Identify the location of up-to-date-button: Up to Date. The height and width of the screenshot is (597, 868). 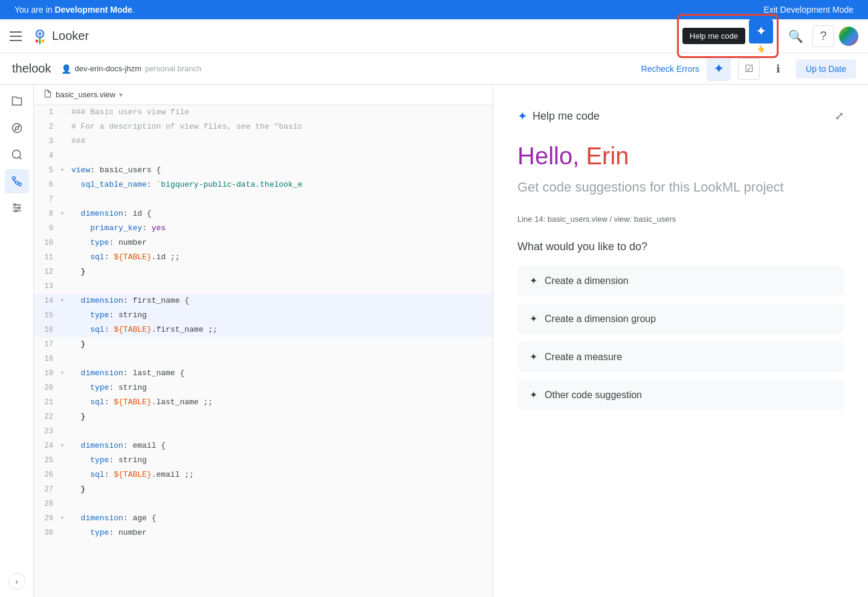
(826, 69).